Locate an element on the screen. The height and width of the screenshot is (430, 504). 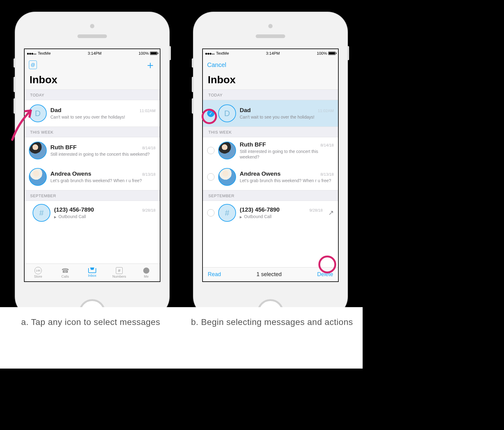
tab-label: Me is located at coordinates (146, 276).